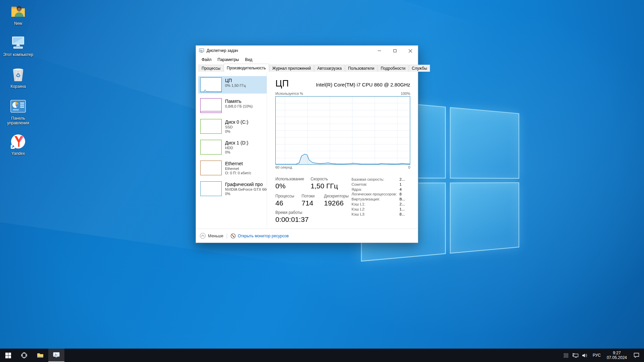 This screenshot has height=362, width=644. Describe the element at coordinates (343, 130) in the screenshot. I see `cpu-usage-chart` at that location.